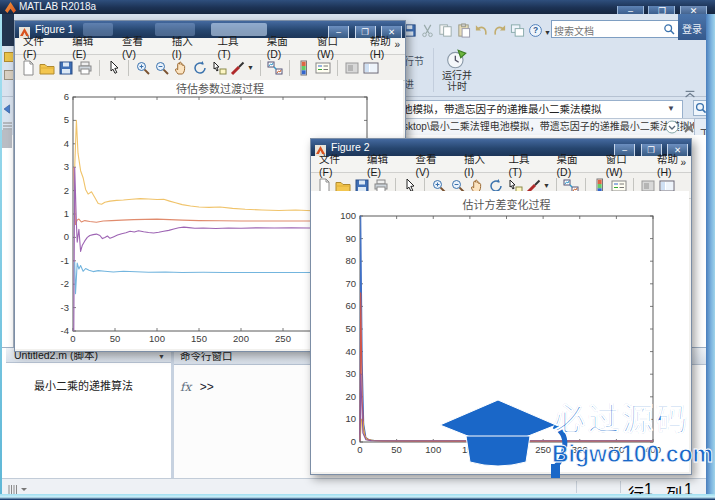 The height and width of the screenshot is (500, 715). Describe the element at coordinates (58, 6) in the screenshot. I see `main-window-title: MATLAB R2018a` at that location.